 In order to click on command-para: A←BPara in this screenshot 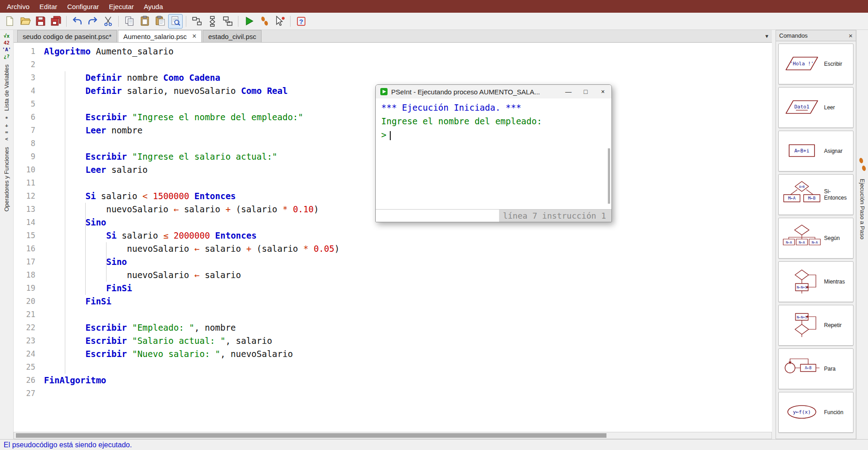, I will do `click(816, 369)`.